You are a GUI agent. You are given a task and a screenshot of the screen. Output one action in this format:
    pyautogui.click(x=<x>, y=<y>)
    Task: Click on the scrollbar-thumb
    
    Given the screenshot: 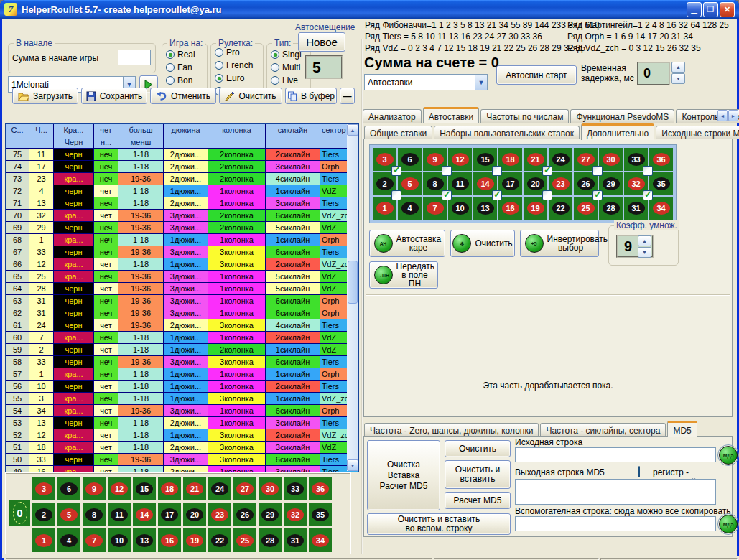 What is the action you would take?
    pyautogui.click(x=353, y=282)
    